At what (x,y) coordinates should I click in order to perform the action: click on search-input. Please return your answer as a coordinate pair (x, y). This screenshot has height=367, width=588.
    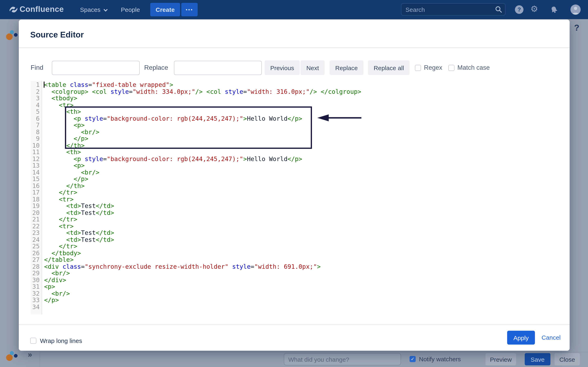
    Looking at the image, I should click on (453, 9).